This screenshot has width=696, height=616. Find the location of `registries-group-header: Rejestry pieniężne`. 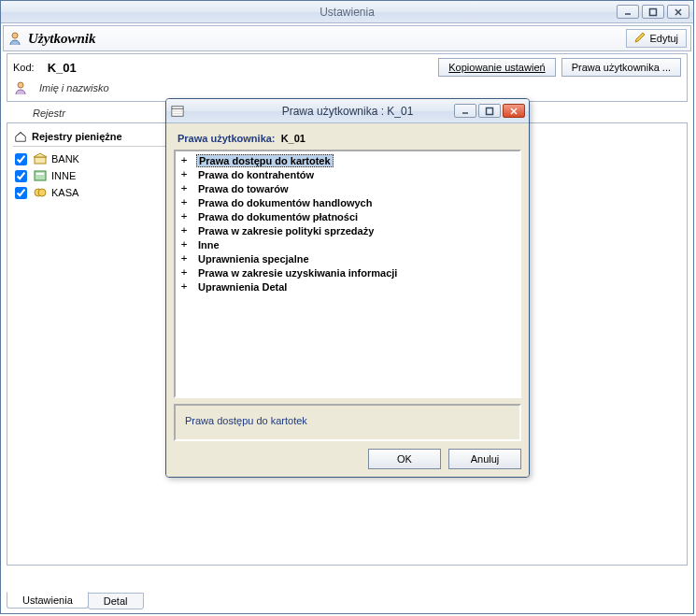

registries-group-header: Rejestry pieniężne is located at coordinates (92, 136).